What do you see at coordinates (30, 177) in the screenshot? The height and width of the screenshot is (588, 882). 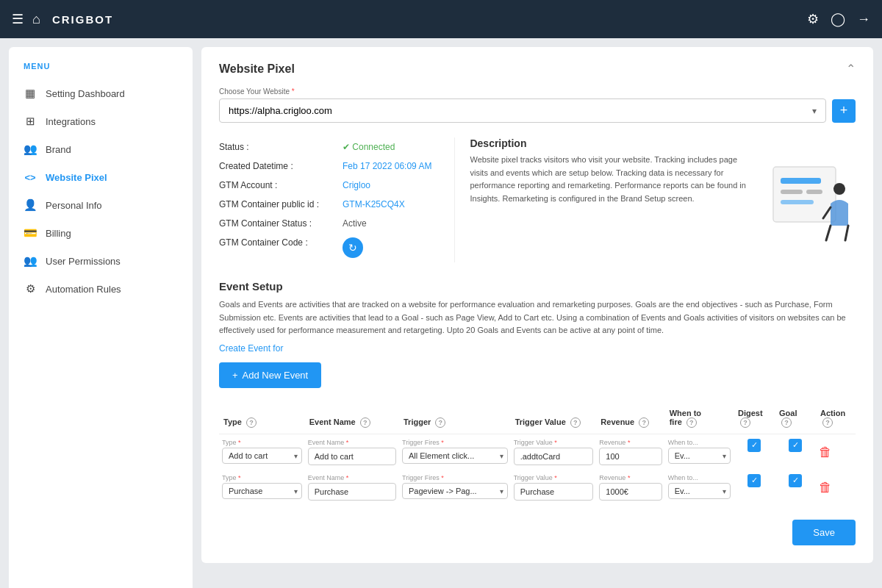 I see `website-pixel-icon: <>` at bounding box center [30, 177].